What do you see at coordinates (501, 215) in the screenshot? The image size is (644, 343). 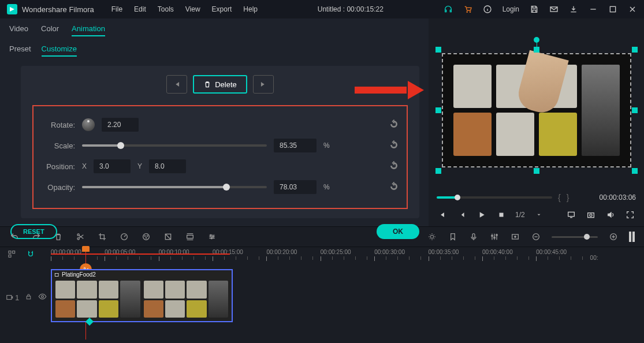 I see `stop-icon` at bounding box center [501, 215].